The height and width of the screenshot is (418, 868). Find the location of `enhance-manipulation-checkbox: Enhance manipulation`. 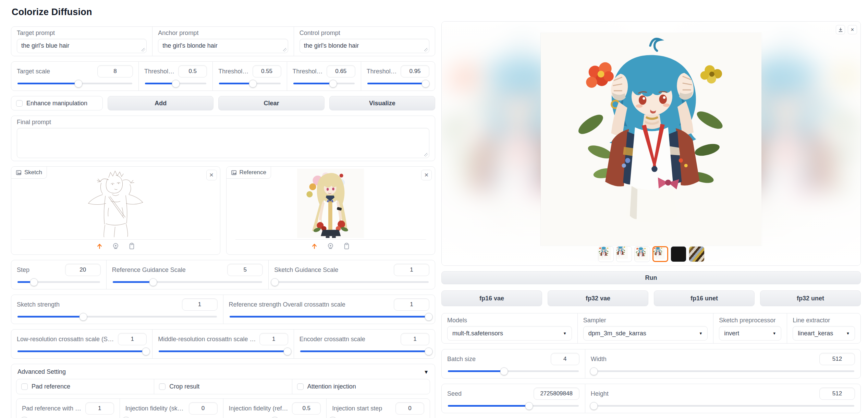

enhance-manipulation-checkbox: Enhance manipulation is located at coordinates (57, 103).